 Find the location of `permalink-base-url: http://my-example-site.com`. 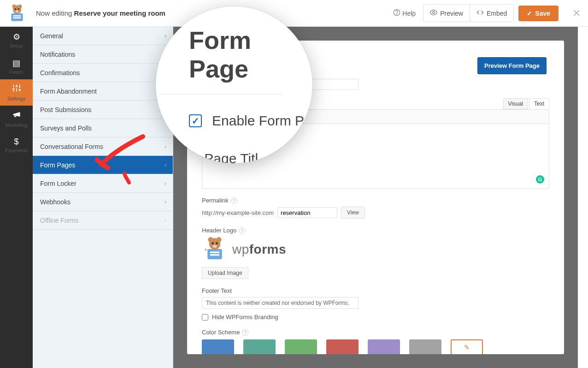

permalink-base-url: http://my-example-site.com is located at coordinates (238, 213).